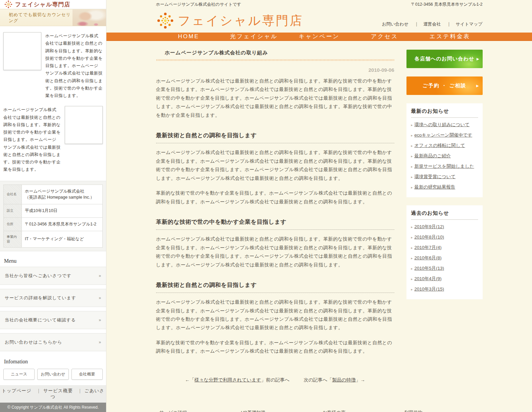 Image resolution: width=532 pixels, height=412 pixels. I want to click on section-heading: 最新技術と自然との調和を目指します, so click(275, 287).